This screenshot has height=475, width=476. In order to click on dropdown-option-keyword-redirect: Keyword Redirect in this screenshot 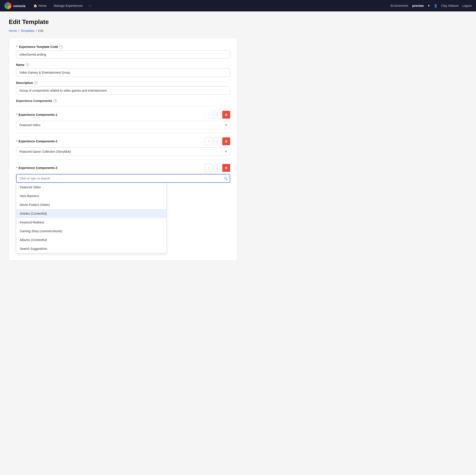, I will do `click(91, 222)`.